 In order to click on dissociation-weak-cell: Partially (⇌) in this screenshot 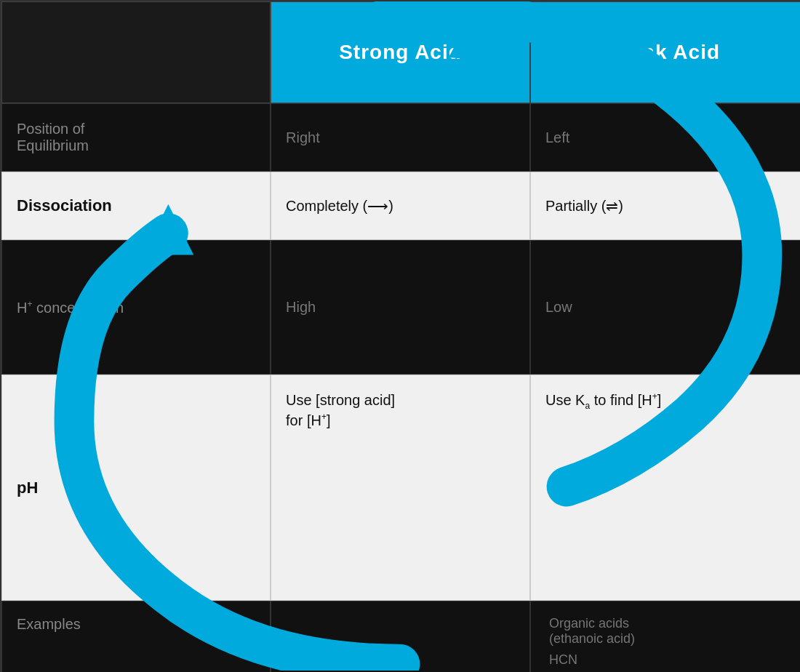, I will do `click(665, 206)`.